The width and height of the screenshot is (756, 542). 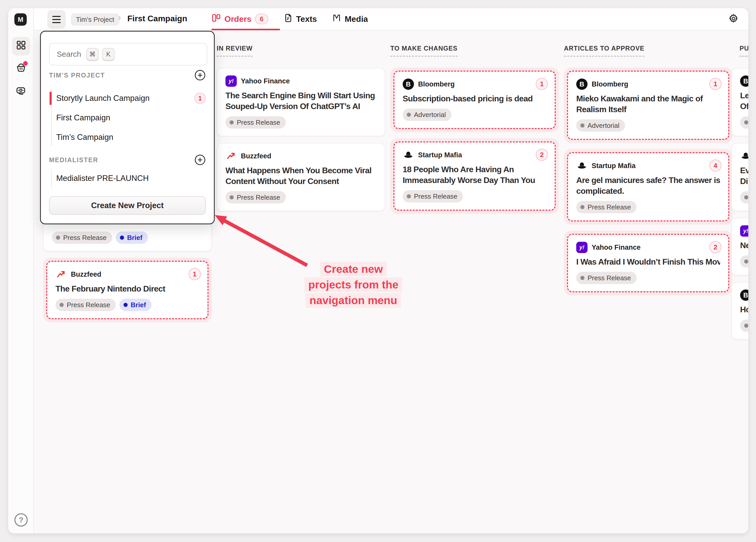 I want to click on k-keycap: K, so click(x=109, y=54).